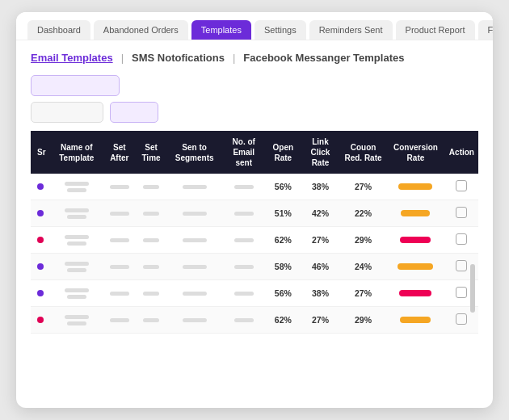 The image size is (509, 420). Describe the element at coordinates (364, 213) in the screenshot. I see `cell-coupon-1: 22%` at that location.